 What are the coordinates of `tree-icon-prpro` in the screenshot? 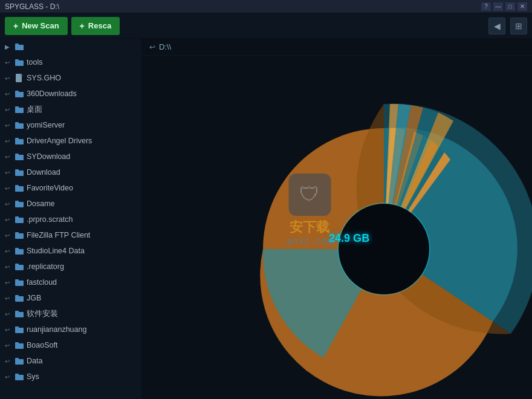 It's located at (19, 219).